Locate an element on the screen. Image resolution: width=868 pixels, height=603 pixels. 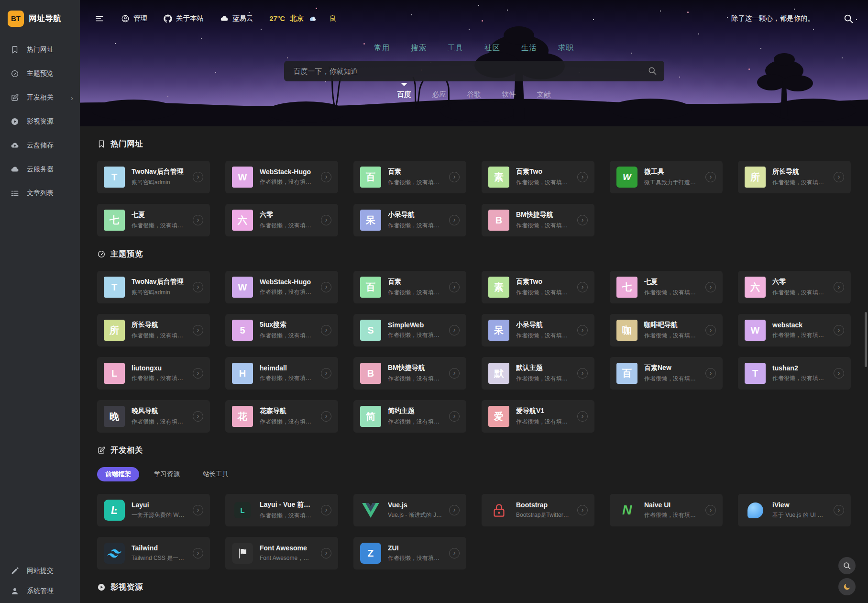
card-title: 七夏 is located at coordinates (159, 215).